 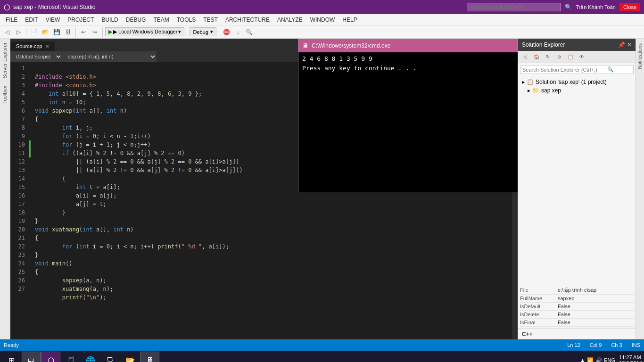 I want to click on menu-item-test: TEST, so click(x=210, y=20).